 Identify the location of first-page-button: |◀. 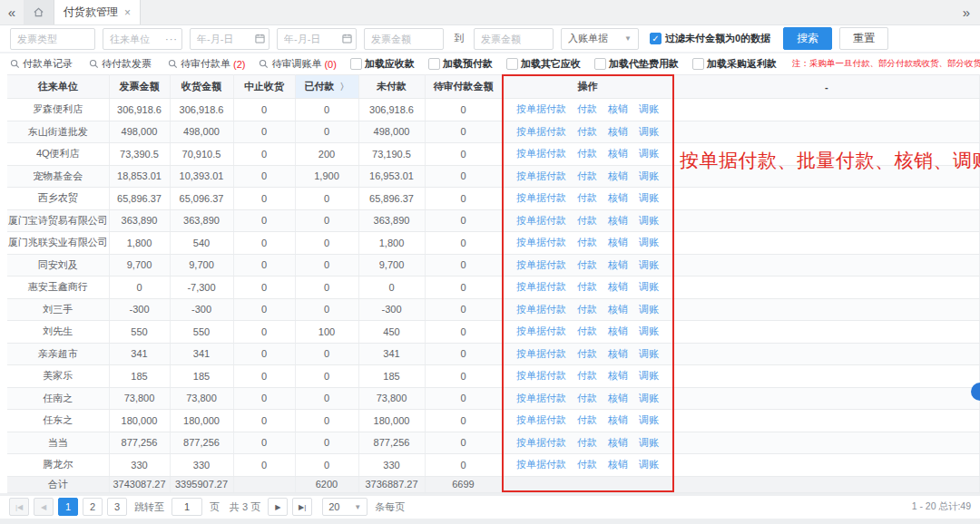
(19, 507).